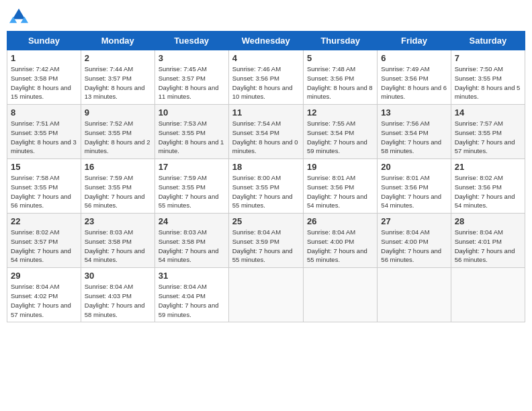 The image size is (532, 411). What do you see at coordinates (118, 41) in the screenshot?
I see `weekday-header: Monday` at bounding box center [118, 41].